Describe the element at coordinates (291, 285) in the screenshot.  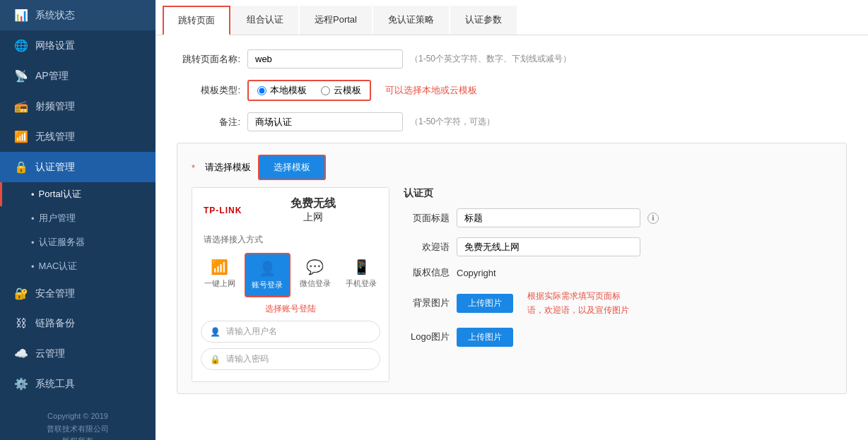
I see `preview-panel: TP-LINK 免费无线 上网 请选择接入方式 📶 一键上网 �` at that location.